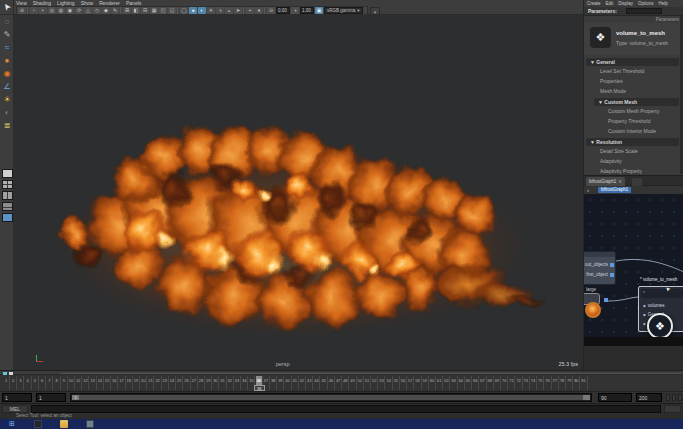 The height and width of the screenshot is (429, 683). Describe the element at coordinates (660, 325) in the screenshot. I see `bifrost-output-button: ❖` at that location.